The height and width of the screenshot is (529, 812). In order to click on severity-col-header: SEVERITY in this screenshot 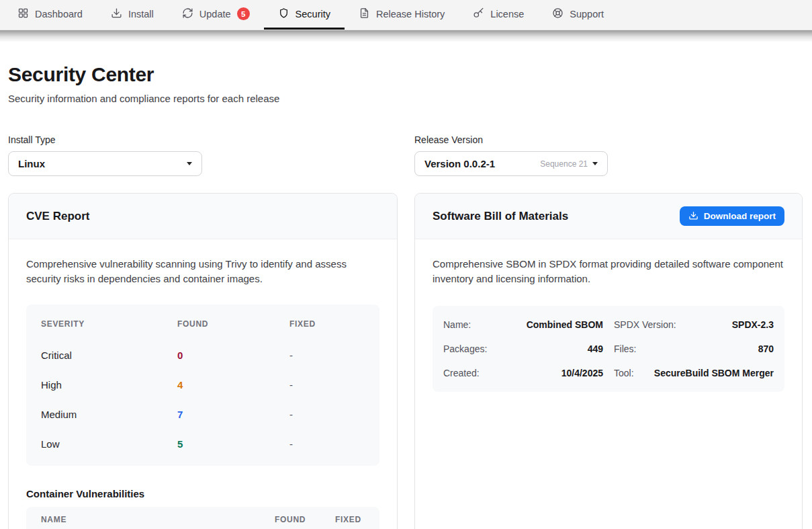, I will do `click(109, 324)`.